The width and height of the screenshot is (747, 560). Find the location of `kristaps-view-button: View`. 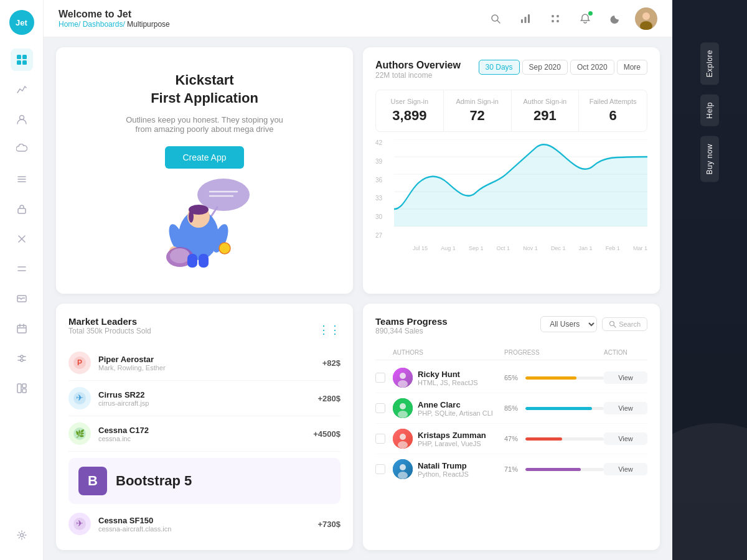

kristaps-view-button: View is located at coordinates (626, 439).